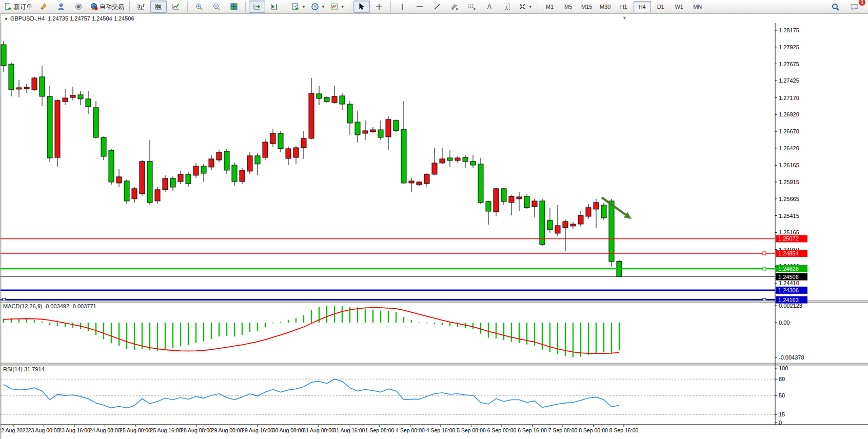  Describe the element at coordinates (642, 7) in the screenshot. I see `tab-h4: H4` at that location.